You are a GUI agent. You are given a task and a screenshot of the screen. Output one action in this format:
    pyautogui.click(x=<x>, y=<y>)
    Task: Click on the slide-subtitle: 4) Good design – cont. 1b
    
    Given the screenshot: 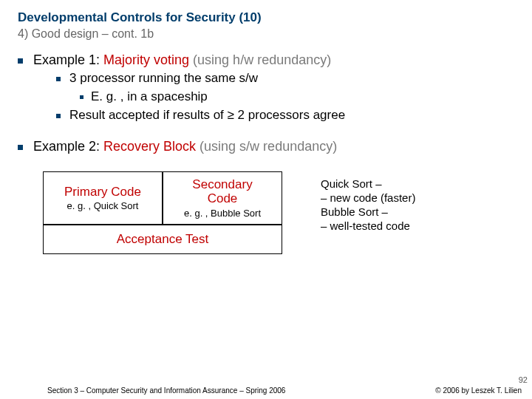 What is the action you would take?
    pyautogui.click(x=267, y=34)
    